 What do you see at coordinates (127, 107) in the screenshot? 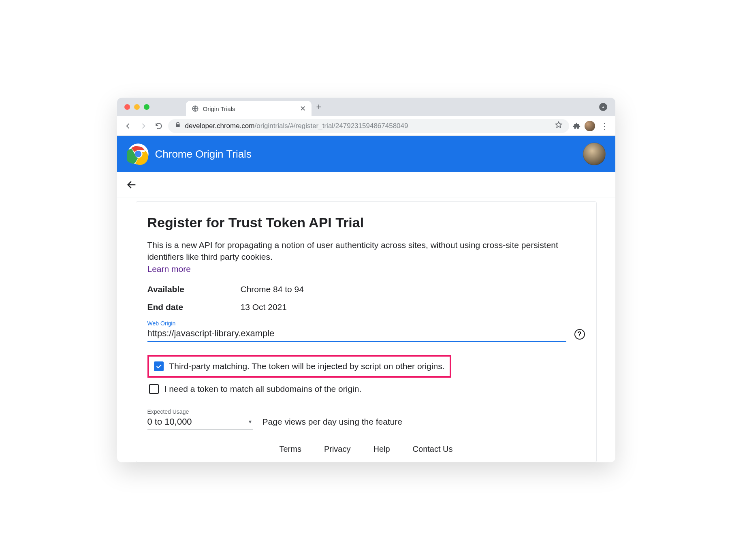
I see `close-window-button` at bounding box center [127, 107].